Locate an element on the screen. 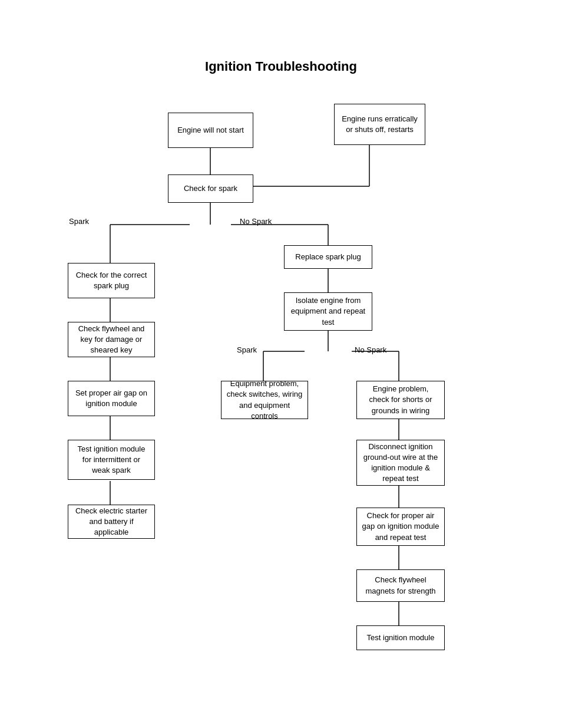 The width and height of the screenshot is (562, 728). box-check-flywheel-key: Check flywheel and key for damage or she… is located at coordinates (111, 340).